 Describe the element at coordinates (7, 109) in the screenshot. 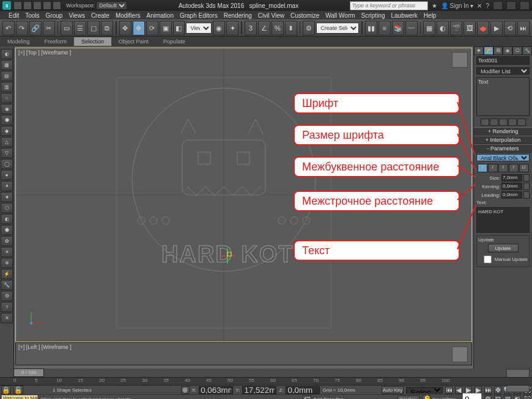

I see `leftbar-btn-5: ◉` at that location.